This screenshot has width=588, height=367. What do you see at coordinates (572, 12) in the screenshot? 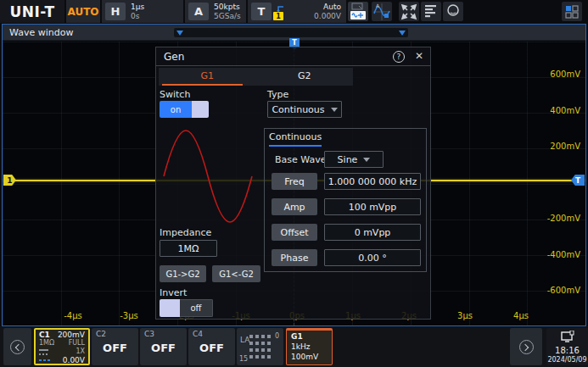
I see `layout-grid-button` at bounding box center [572, 12].